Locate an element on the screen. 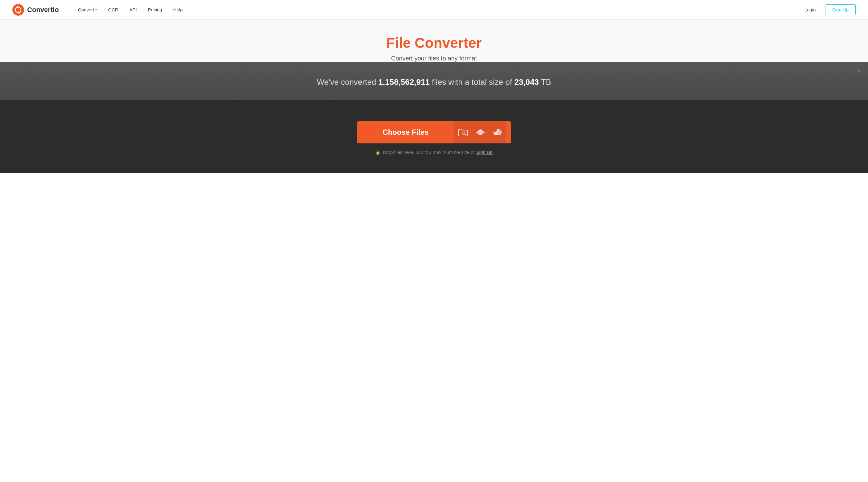 The width and height of the screenshot is (868, 482). close-button: × is located at coordinates (859, 71).